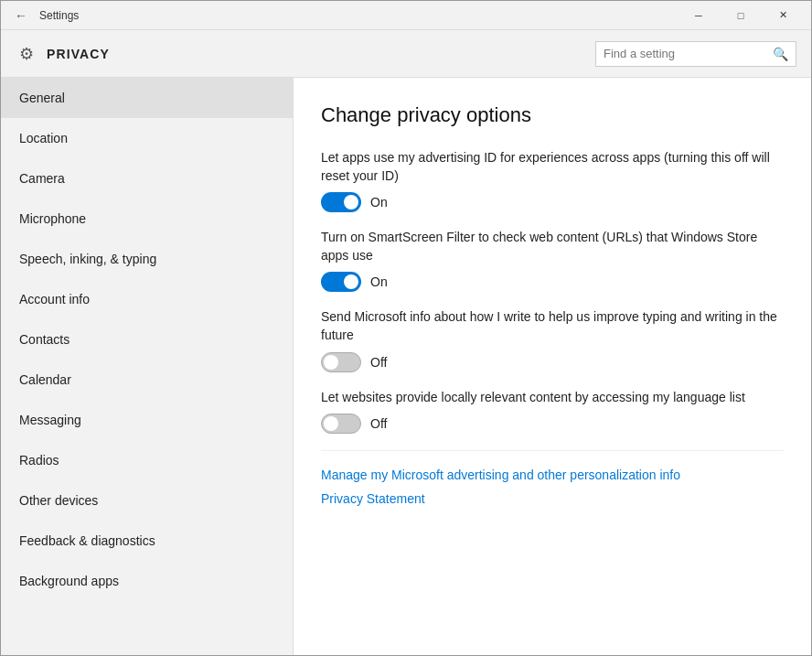 This screenshot has height=656, width=812. I want to click on back-button: ←, so click(21, 16).